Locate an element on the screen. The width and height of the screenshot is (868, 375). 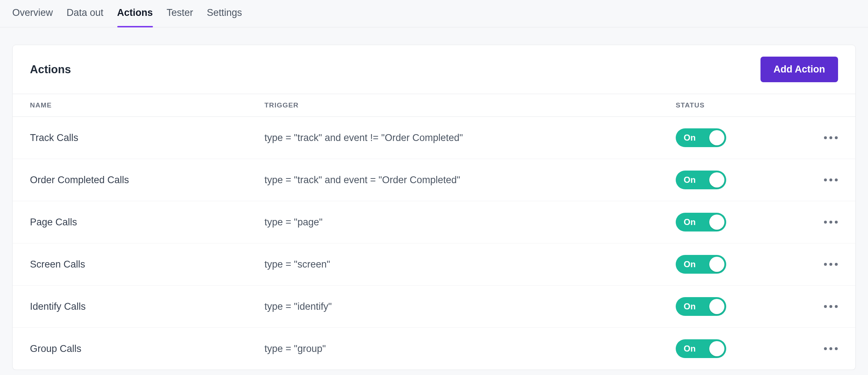
table-row: Page Callstype = "page"On is located at coordinates (434, 222).